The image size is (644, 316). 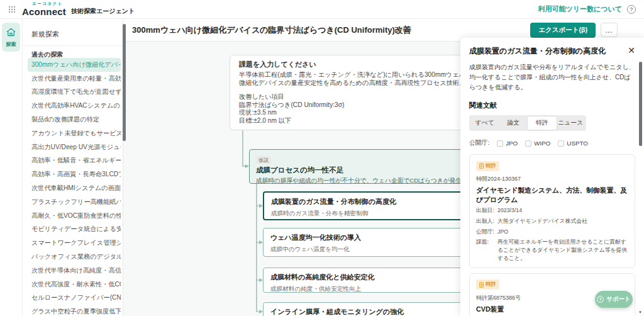 What do you see at coordinates (548, 52) in the screenshot?
I see `panel-title: 成膜装置のガス流量・分布制御の高度化` at bounding box center [548, 52].